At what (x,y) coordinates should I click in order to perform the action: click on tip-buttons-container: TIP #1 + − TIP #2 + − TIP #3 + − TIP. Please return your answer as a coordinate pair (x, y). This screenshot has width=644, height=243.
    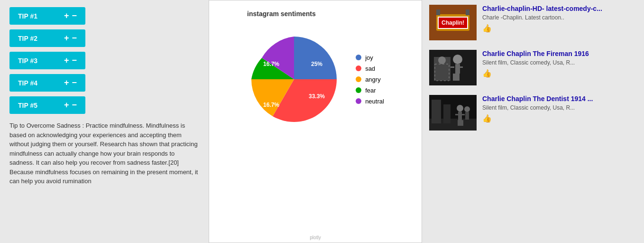
    Looking at the image, I should click on (104, 61).